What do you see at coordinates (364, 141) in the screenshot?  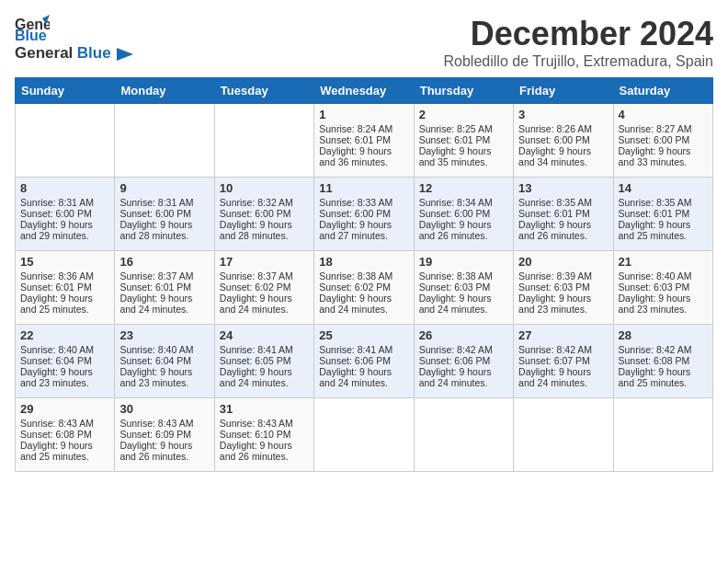 I see `week-row-1: 1Sunrise: 8:24 AMSunset: 6:01 PMDaylight…` at bounding box center [364, 141].